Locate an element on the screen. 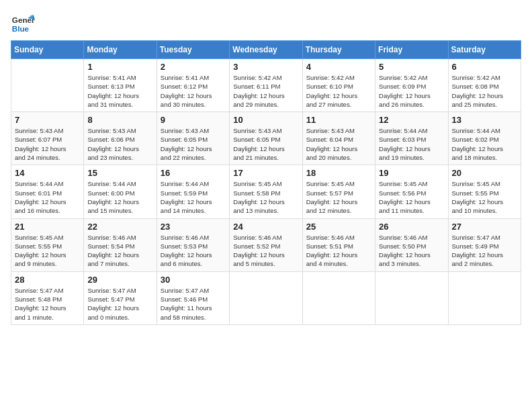 The image size is (532, 411). day-number: 4 is located at coordinates (339, 67).